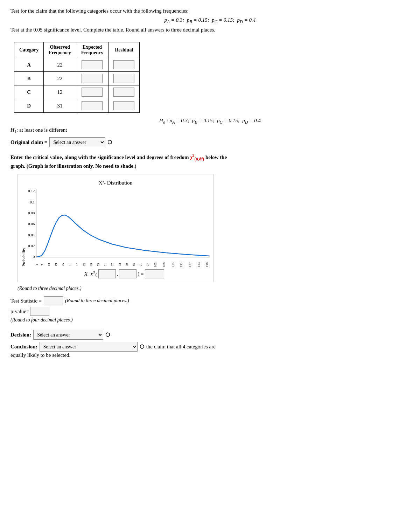 The width and height of the screenshot is (420, 513). I want to click on col-header-category: Category, so click(29, 50).